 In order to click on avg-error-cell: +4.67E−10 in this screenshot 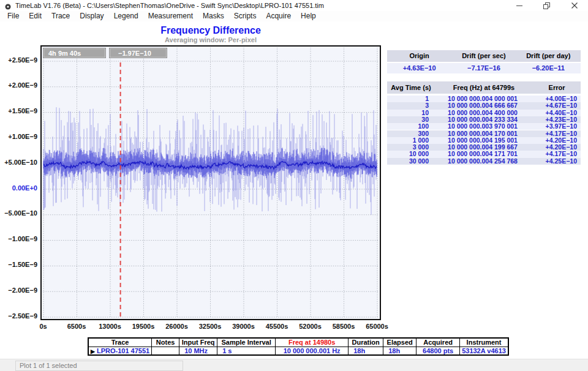, I will do `click(558, 105)`.